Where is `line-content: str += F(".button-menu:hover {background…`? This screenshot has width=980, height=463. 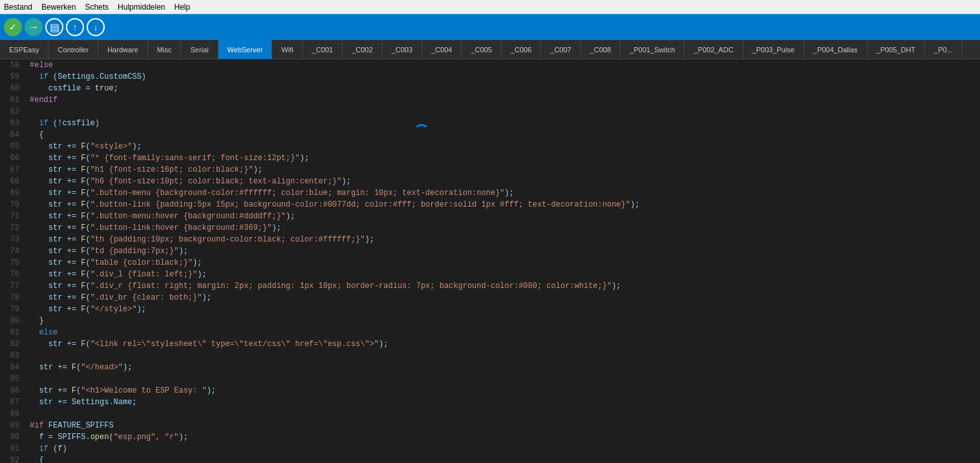 line-content: str += F(".button-menu:hover {background… is located at coordinates (503, 216).